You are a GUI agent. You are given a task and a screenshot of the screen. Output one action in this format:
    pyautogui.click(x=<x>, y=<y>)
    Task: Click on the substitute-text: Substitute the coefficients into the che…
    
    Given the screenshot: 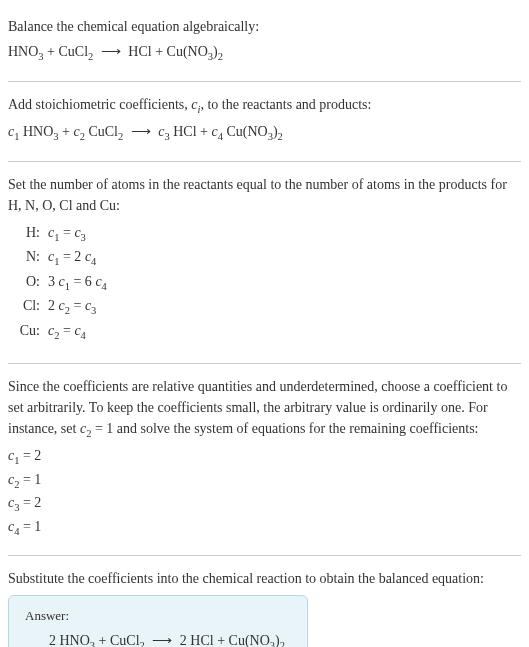 What is the action you would take?
    pyautogui.click(x=264, y=578)
    